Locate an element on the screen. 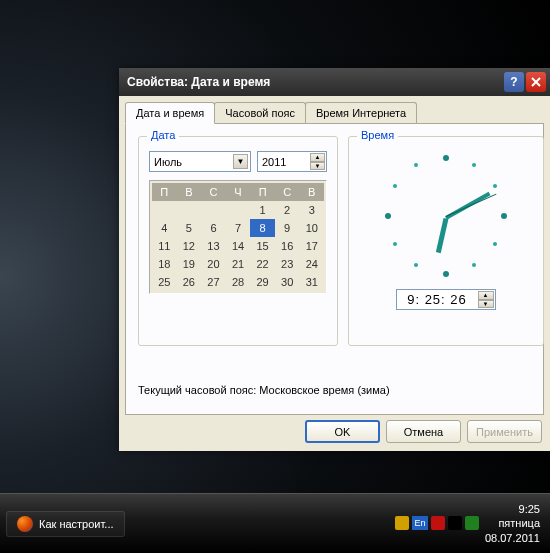  system-tray: En 9:25 пятница 08.07.2011 is located at coordinates (470, 524).